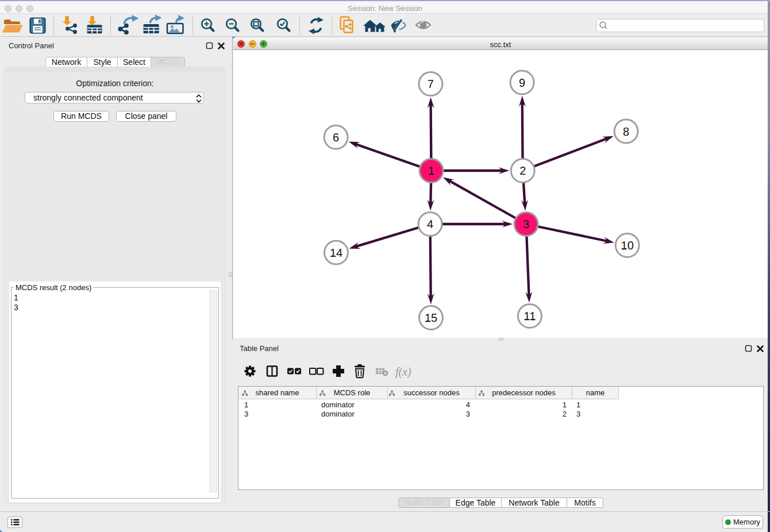 The height and width of the screenshot is (532, 770). Describe the element at coordinates (430, 225) in the screenshot. I see `svg-text: 4` at that location.